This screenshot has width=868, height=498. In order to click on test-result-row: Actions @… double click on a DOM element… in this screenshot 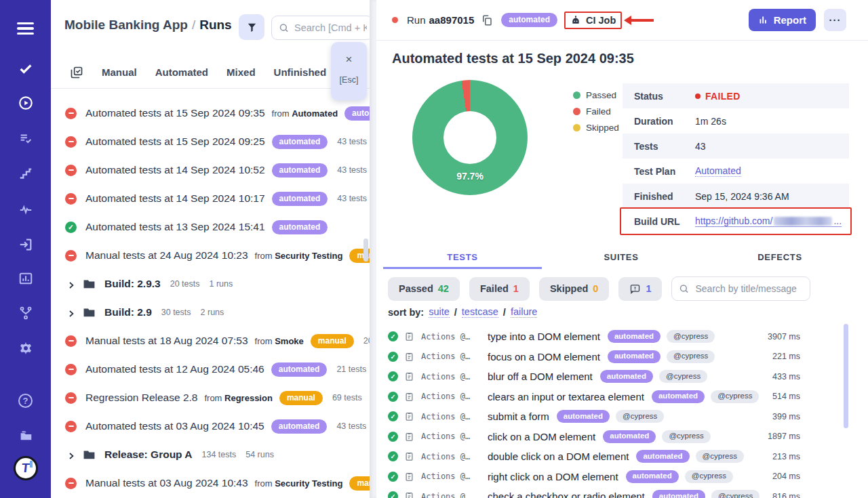, I will do `click(594, 457)`.